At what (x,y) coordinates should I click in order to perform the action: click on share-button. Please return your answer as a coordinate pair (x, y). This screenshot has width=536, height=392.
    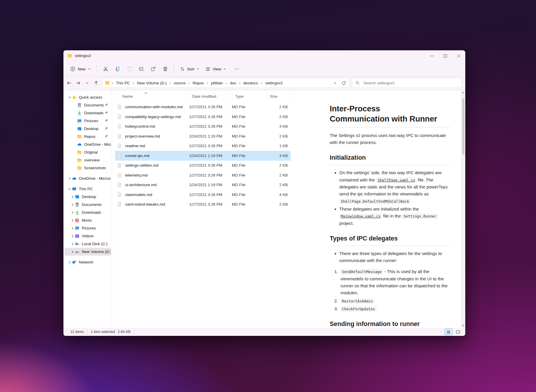
    Looking at the image, I should click on (153, 69).